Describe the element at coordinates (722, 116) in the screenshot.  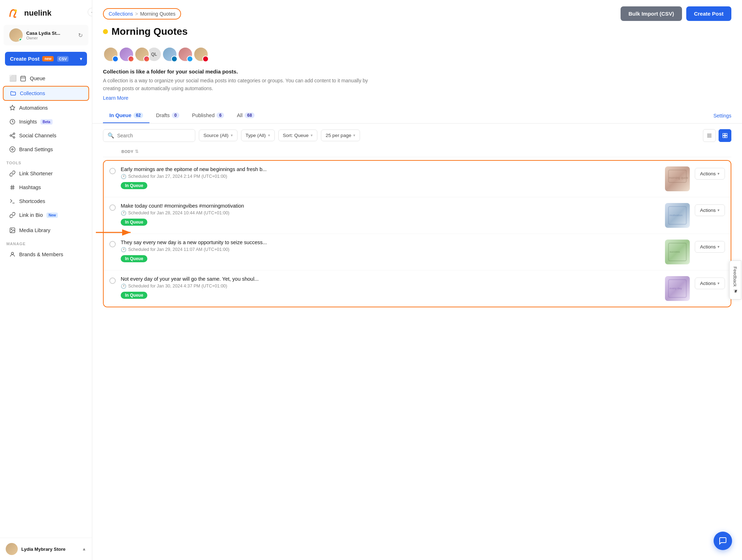
I see `settings-link: Settings` at that location.